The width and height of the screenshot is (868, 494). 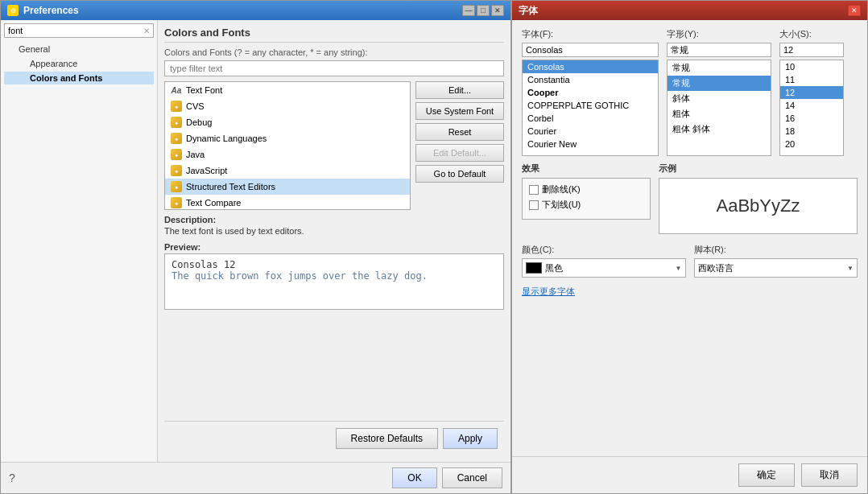 What do you see at coordinates (590, 50) in the screenshot?
I see `font-name-input` at bounding box center [590, 50].